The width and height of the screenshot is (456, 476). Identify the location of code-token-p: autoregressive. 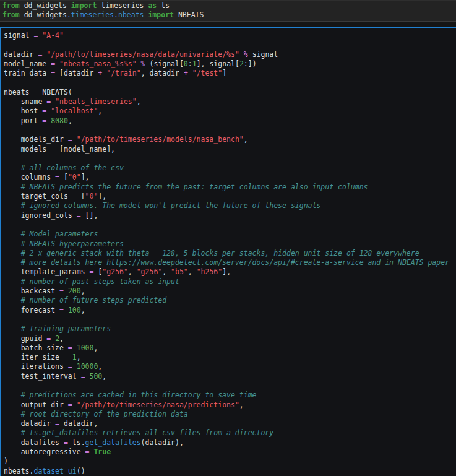
(45, 452).